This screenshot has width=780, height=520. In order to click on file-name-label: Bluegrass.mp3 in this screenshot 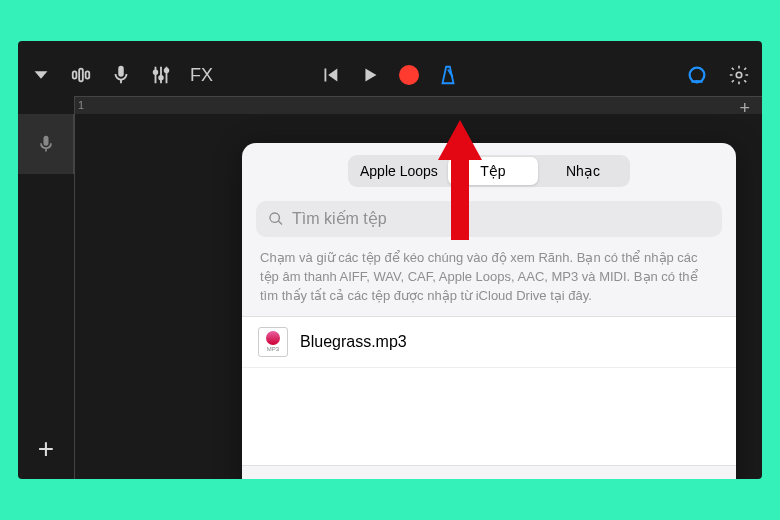, I will do `click(354, 342)`.